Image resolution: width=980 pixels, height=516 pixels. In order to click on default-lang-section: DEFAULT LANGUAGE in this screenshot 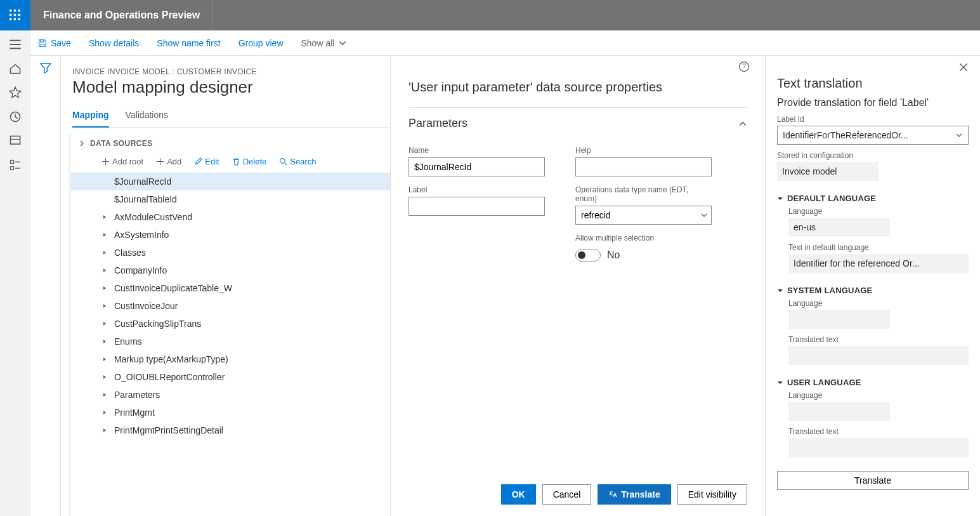, I will do `click(873, 198)`.